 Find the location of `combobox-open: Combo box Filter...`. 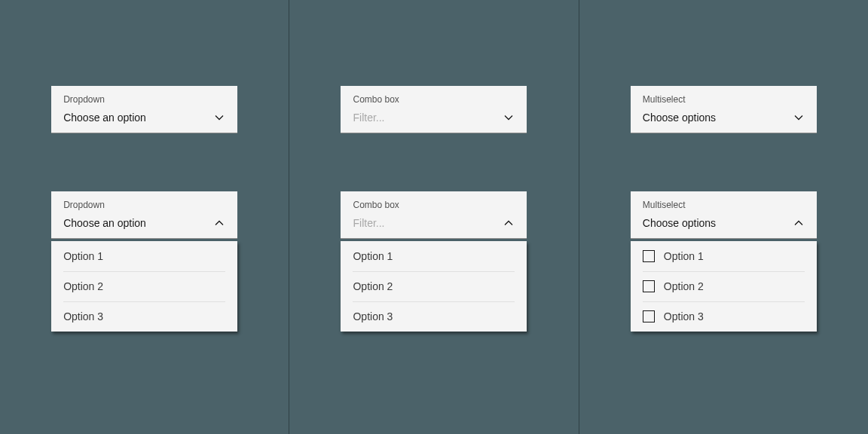

combobox-open: Combo box Filter... is located at coordinates (434, 215).